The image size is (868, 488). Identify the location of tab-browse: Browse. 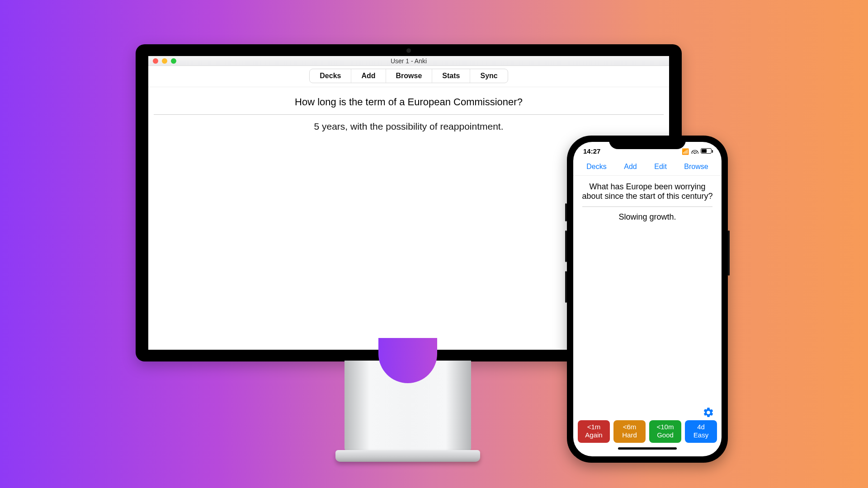
(409, 76).